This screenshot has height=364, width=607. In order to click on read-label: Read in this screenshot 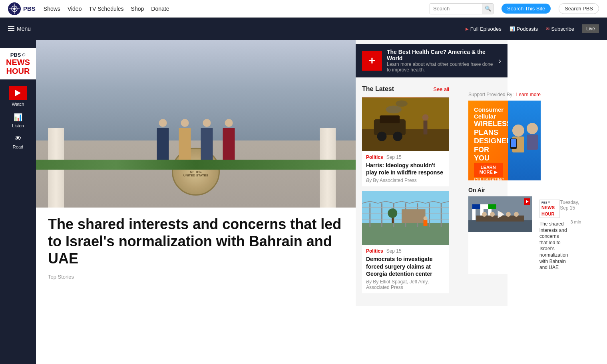, I will do `click(18, 147)`.